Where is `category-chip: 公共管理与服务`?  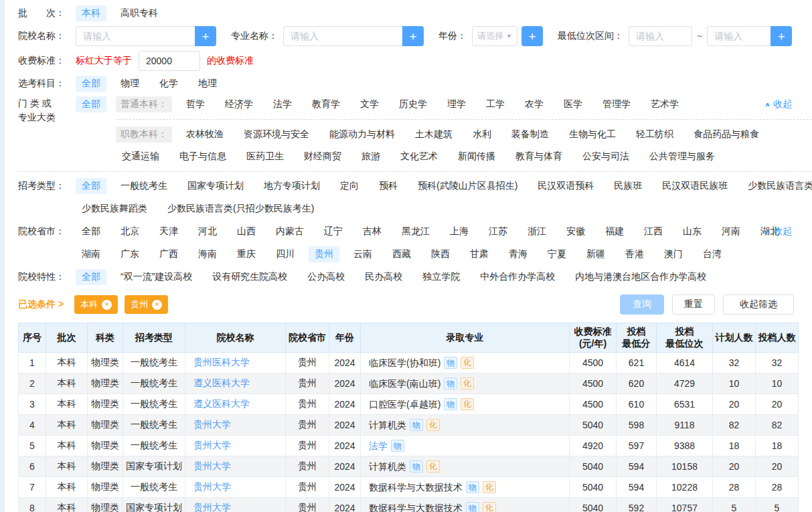 category-chip: 公共管理与服务 is located at coordinates (682, 157).